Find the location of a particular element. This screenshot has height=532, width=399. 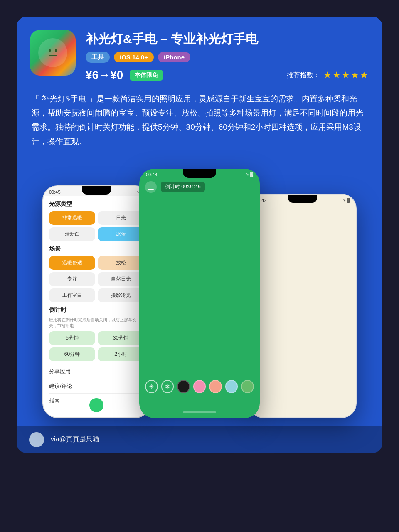

app-info: 补光灯&手电 – 专业补光灯手电 工具 iOS 14.0+ iPhone ¥6→… is located at coordinates (227, 56).